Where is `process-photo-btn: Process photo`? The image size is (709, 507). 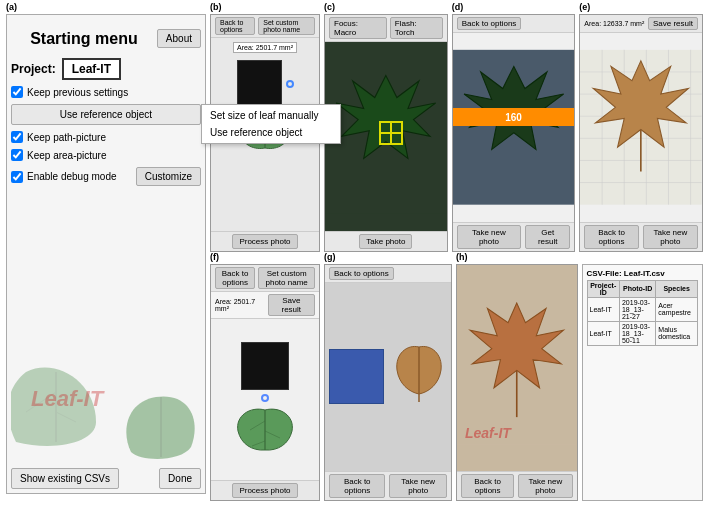
process-photo-btn: Process photo is located at coordinates (264, 242).